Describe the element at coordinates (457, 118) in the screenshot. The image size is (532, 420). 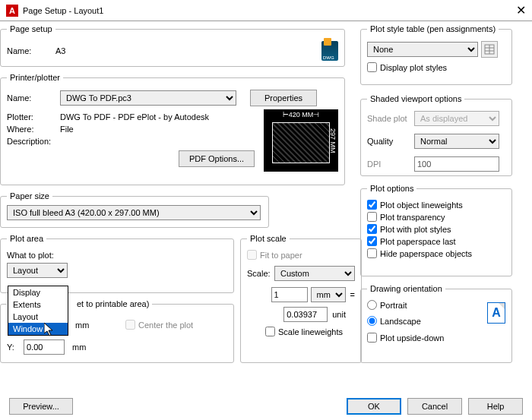
I see `shadeplot-select: As displayed` at that location.